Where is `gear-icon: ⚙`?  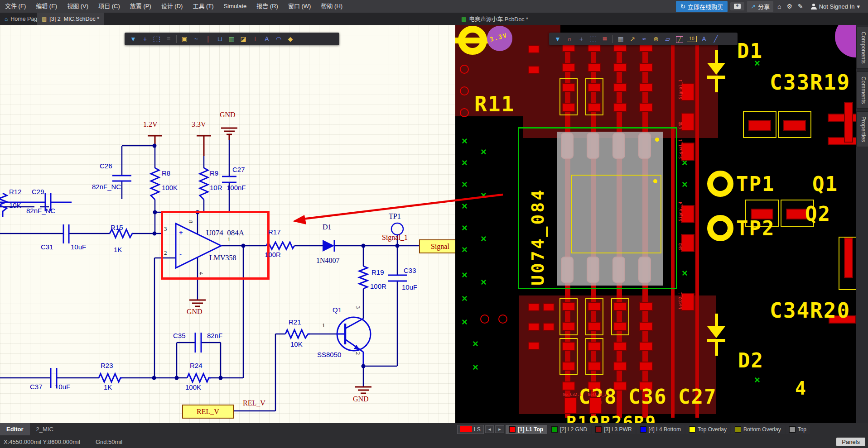 gear-icon: ⚙ is located at coordinates (789, 6).